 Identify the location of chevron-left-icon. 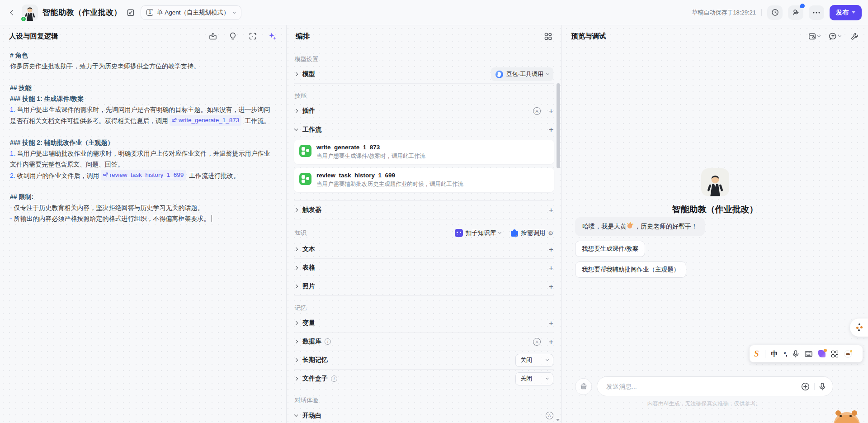
(13, 13).